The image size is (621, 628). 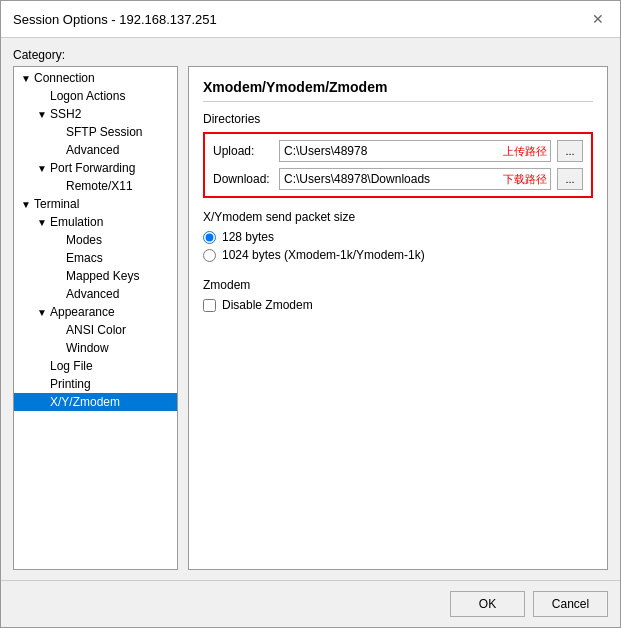 What do you see at coordinates (415, 151) in the screenshot?
I see `upload-input-wrap: 上传路径` at bounding box center [415, 151].